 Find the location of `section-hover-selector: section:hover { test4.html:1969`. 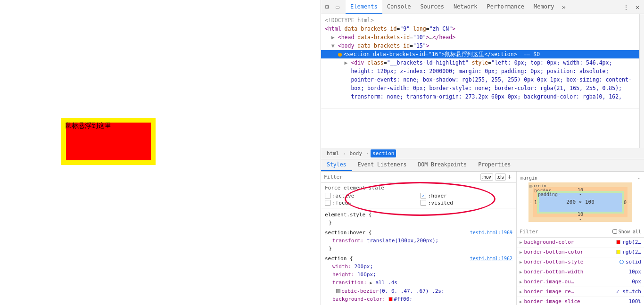

section-hover-selector: section:hover { test4.html:1969 is located at coordinates (419, 233).